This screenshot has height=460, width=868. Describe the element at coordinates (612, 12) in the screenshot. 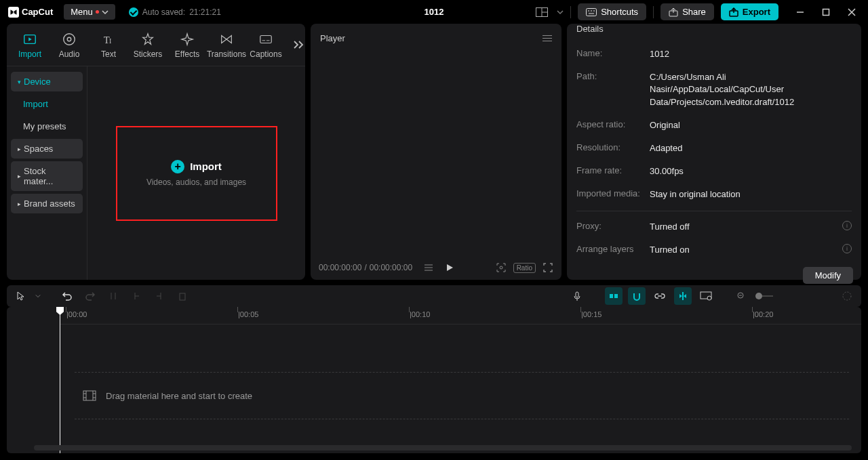

I see `shortcuts-button: Shortcuts` at that location.